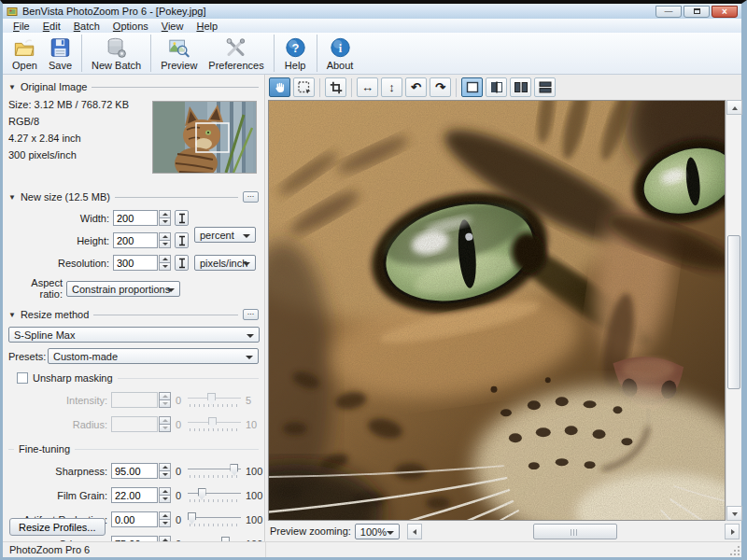 This screenshot has height=560, width=747. What do you see at coordinates (215, 425) in the screenshot?
I see `radius-slider` at bounding box center [215, 425].